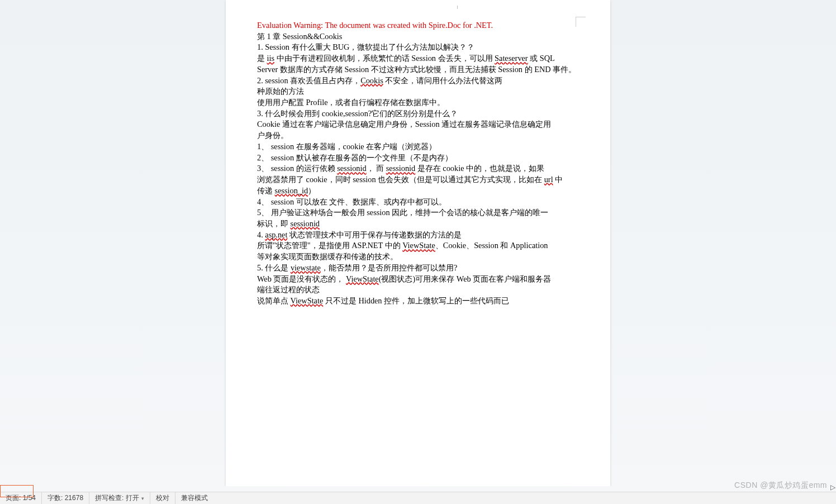 Image resolution: width=836 pixels, height=504 pixels. What do you see at coordinates (352, 168) in the screenshot?
I see `spellerr-sessionid-1: sessionid` at bounding box center [352, 168].